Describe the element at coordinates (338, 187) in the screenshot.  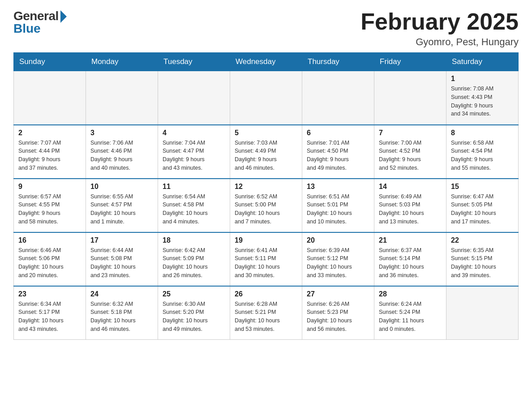
I see `day-number: 13` at that location.